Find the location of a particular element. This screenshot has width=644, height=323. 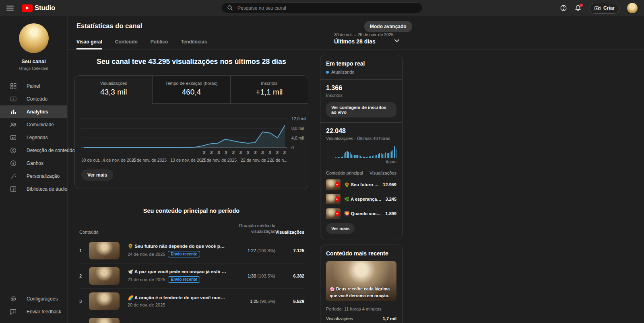

search-input is located at coordinates (322, 8).